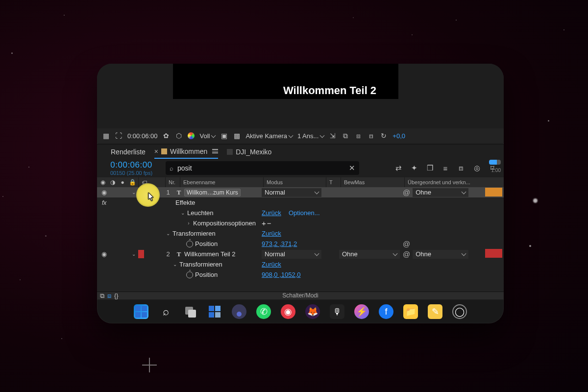 This screenshot has height=392, width=588. I want to click on safe-zones-icon: ⛶, so click(119, 136).